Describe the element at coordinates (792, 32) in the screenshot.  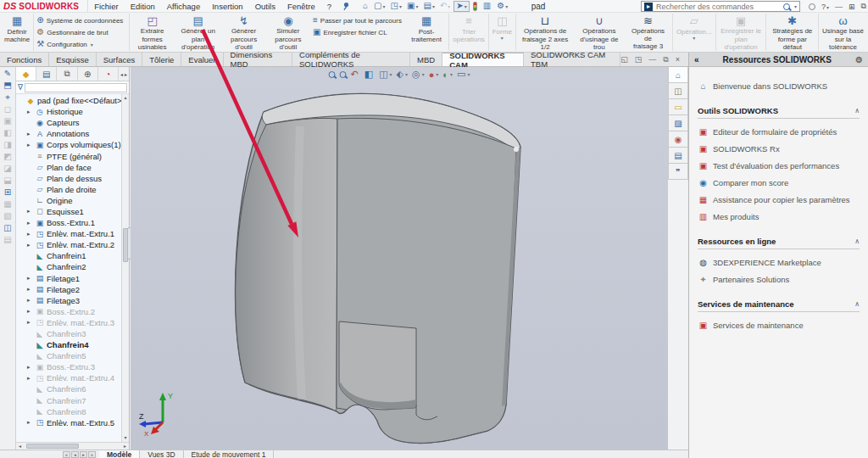
I see `default-form-strategies-button: ✱ Stratégies deforme par défaut` at that location.